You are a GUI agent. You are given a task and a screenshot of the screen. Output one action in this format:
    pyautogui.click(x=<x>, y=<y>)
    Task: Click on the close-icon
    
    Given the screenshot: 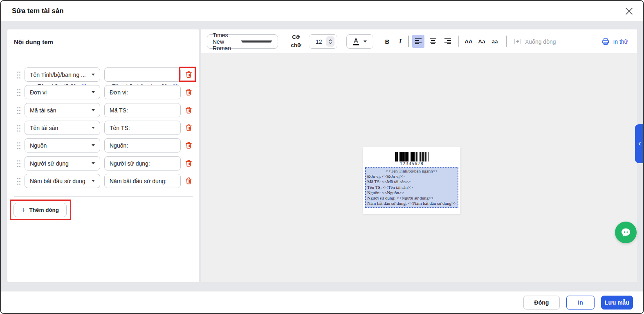 What is the action you would take?
    pyautogui.click(x=629, y=11)
    